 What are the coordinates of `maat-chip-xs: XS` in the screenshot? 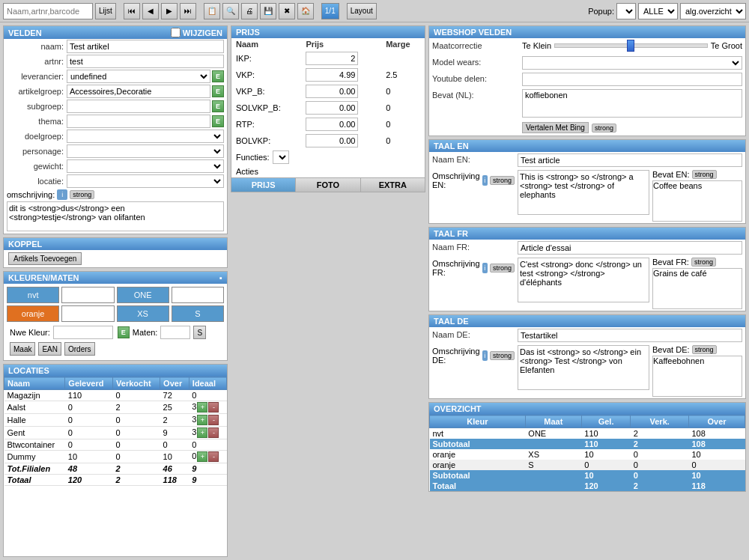 It's located at (143, 314).